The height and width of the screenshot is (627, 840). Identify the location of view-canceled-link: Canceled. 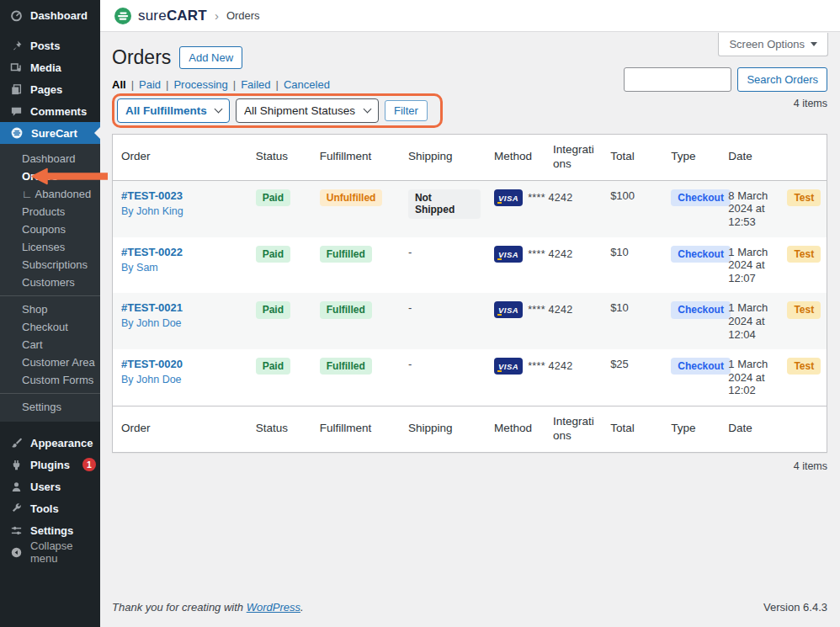
(306, 84).